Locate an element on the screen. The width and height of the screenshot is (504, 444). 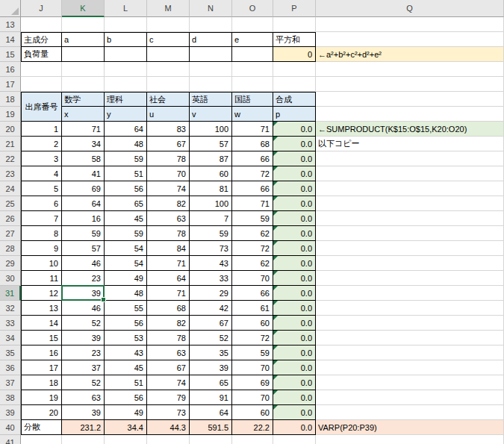
cell-N36: 39 is located at coordinates (211, 368).